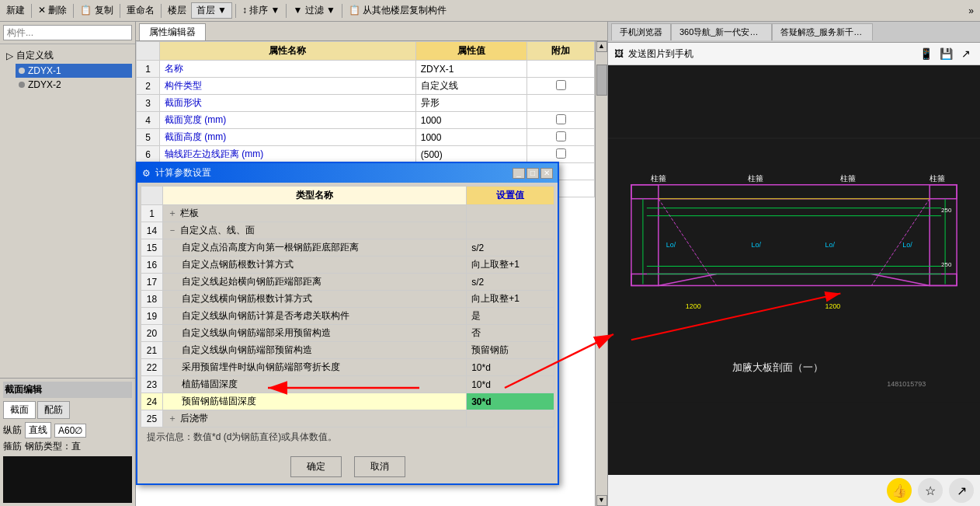  I want to click on tab-rebar: 配筋, so click(54, 410).